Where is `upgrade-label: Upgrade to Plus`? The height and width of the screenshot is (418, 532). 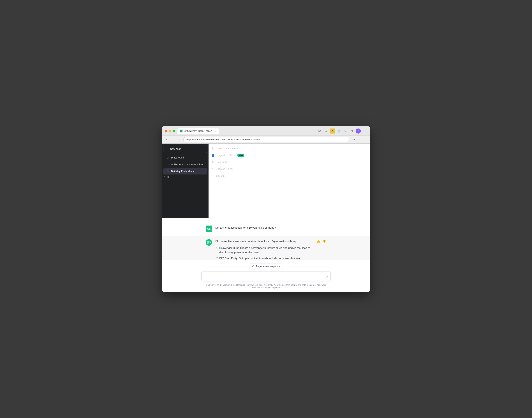 upgrade-label: Upgrade to Plus is located at coordinates (226, 155).